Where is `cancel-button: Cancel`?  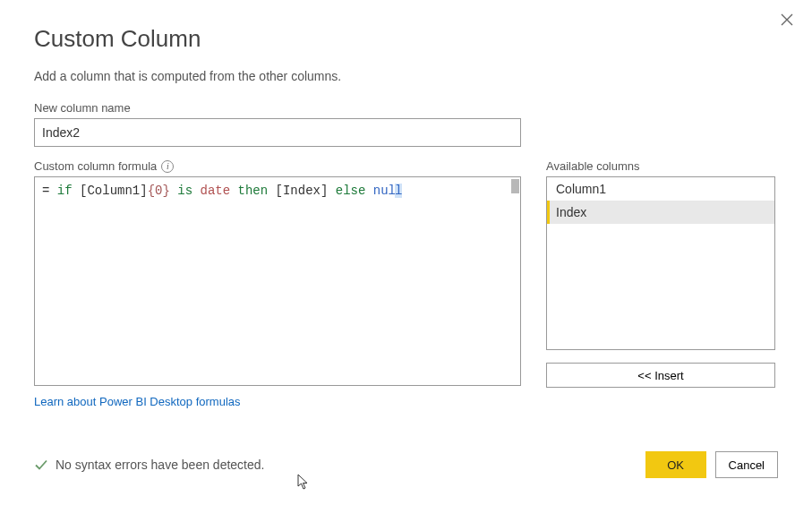 cancel-button: Cancel is located at coordinates (747, 465).